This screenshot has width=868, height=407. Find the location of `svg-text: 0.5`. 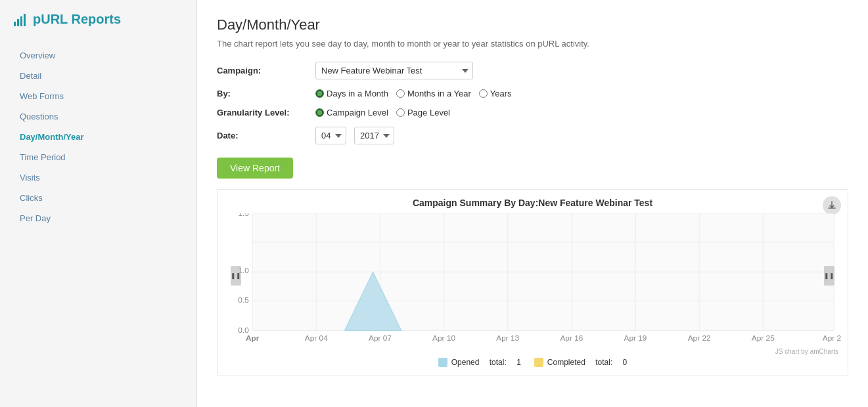

svg-text: 0.5 is located at coordinates (243, 301).